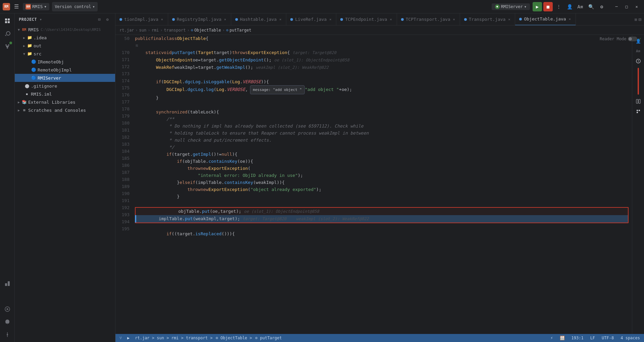 The width and height of the screenshot is (644, 342). Describe the element at coordinates (280, 19) in the screenshot. I see `tab-close-hashtable: ✕` at that location.